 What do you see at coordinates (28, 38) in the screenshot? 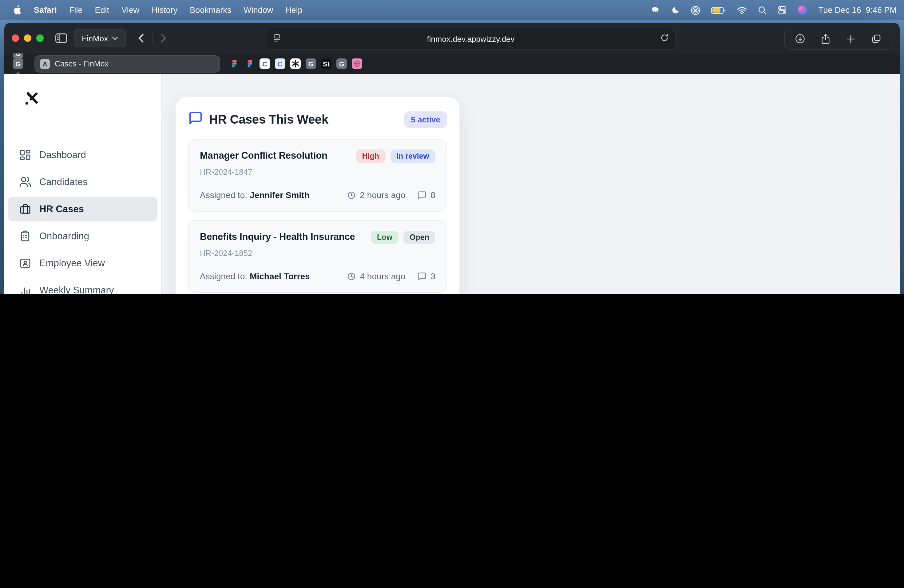
I see `window-controls` at bounding box center [28, 38].